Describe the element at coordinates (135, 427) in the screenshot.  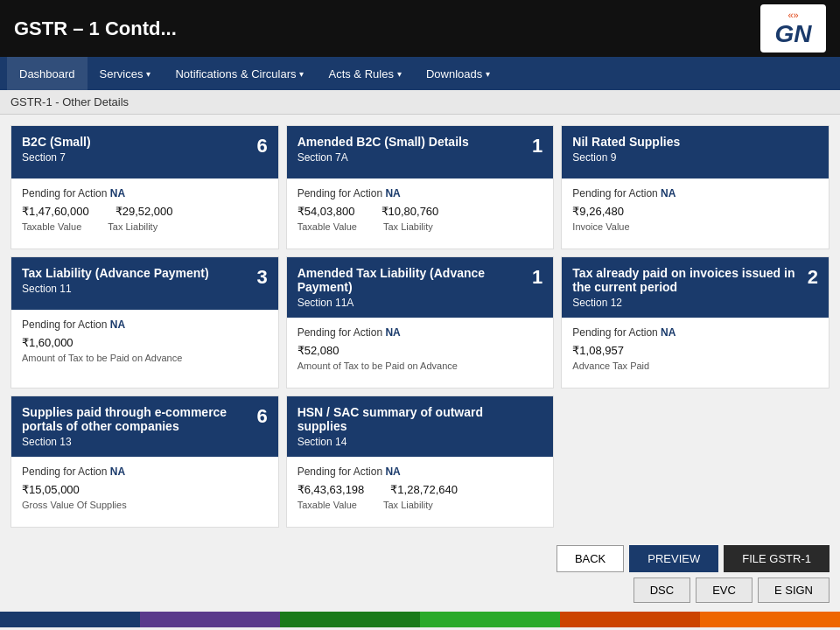
I see `card-title-ecommerce: Supplies paid through e-commerce portals…` at that location.